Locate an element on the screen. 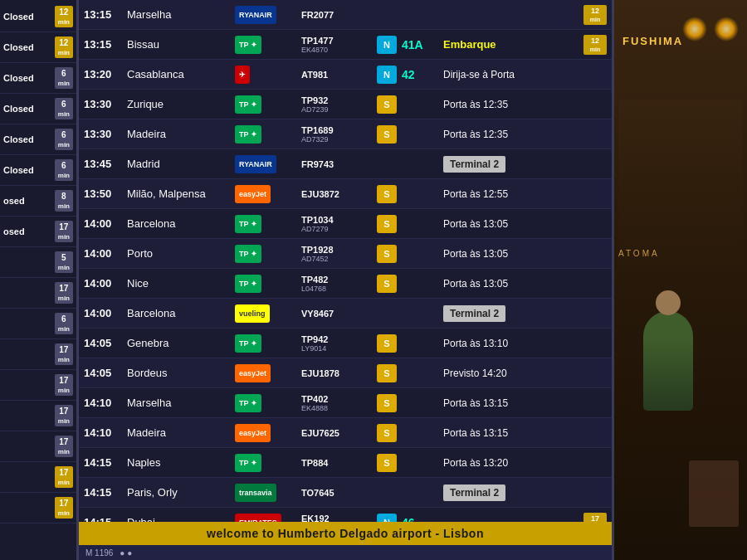  flight-num-4: TP1689 is located at coordinates (337, 130).